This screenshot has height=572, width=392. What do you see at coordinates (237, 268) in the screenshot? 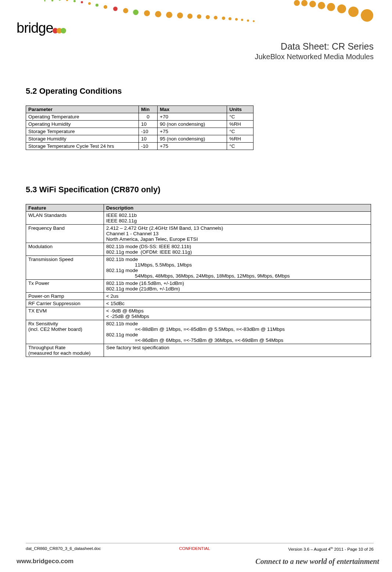
I see `cell-description: 802.11b mode11Mbps, 5.5Mbps, 1Mbps802.11…` at bounding box center [237, 268].